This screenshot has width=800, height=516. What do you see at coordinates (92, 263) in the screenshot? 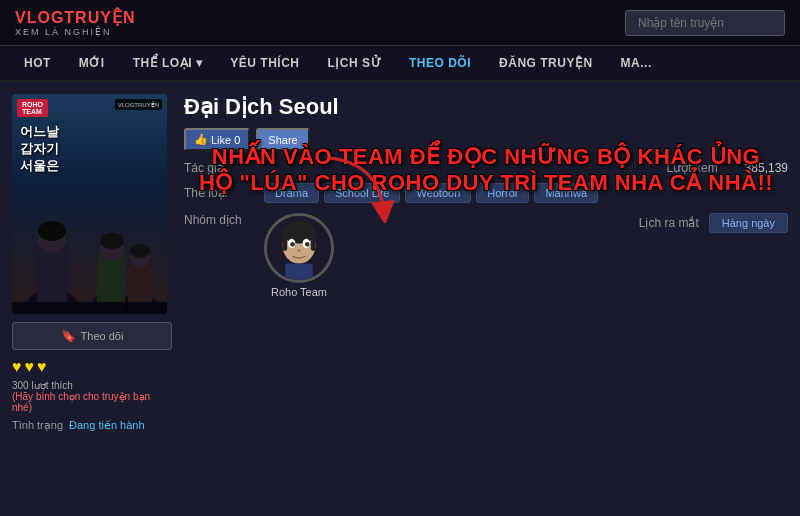
I see `left-panel: ROHOTEAM VLOGTRUYỆN 어느날 갑자기 서울은` at bounding box center [92, 263].